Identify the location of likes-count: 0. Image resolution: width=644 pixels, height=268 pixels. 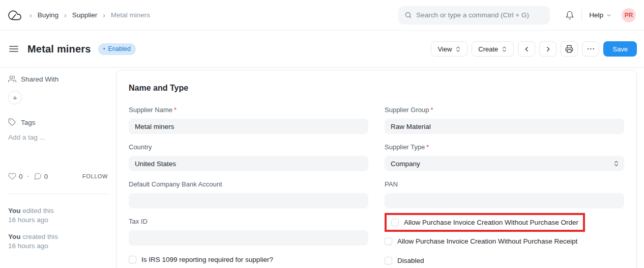
(21, 176).